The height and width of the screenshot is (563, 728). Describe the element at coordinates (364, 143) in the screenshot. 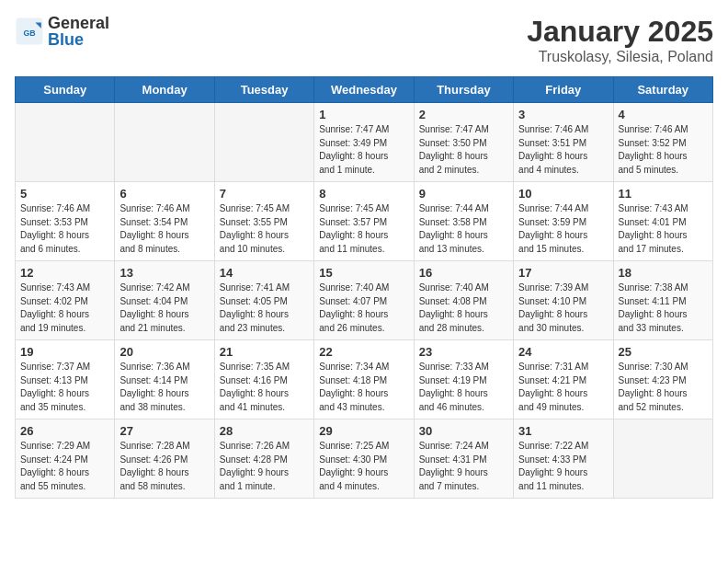

I see `calendar-cell: 1Sunrise: 7:47 AM Sunset: 3:49 PM Daylig…` at that location.